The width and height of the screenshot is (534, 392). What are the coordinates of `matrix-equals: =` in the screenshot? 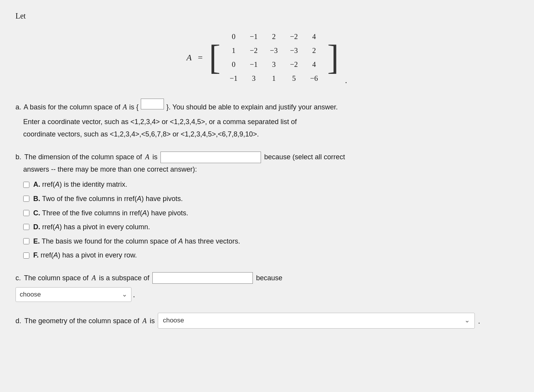 It's located at (200, 58).